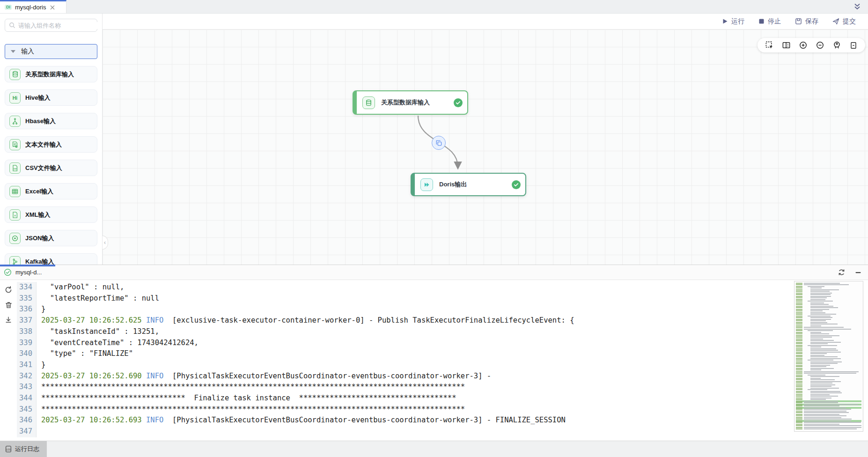 The width and height of the screenshot is (868, 457). What do you see at coordinates (12, 25) in the screenshot?
I see `search-icon` at bounding box center [12, 25].